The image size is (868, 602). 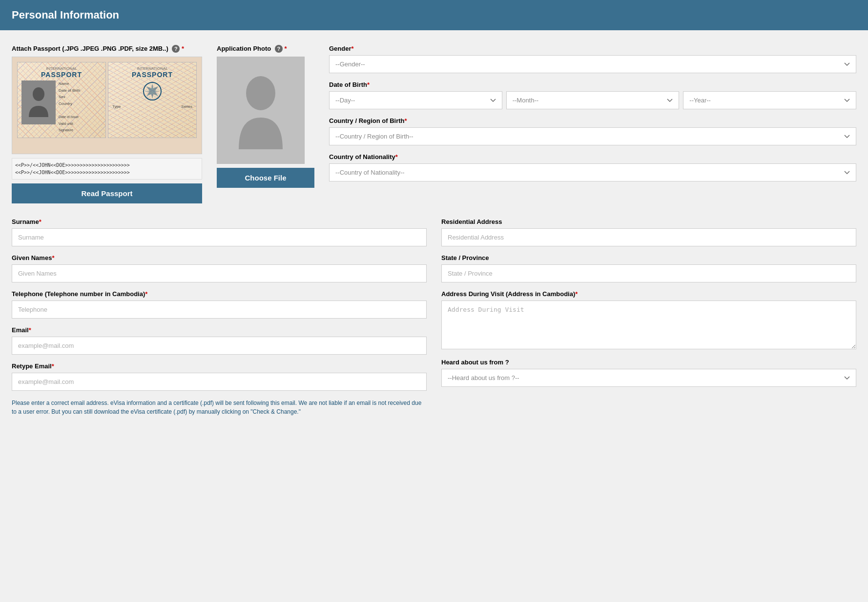 What do you see at coordinates (107, 49) in the screenshot?
I see `passport-label: Attach Passport (.JPG .JPEG .PNG .PDF, s…` at bounding box center [107, 49].